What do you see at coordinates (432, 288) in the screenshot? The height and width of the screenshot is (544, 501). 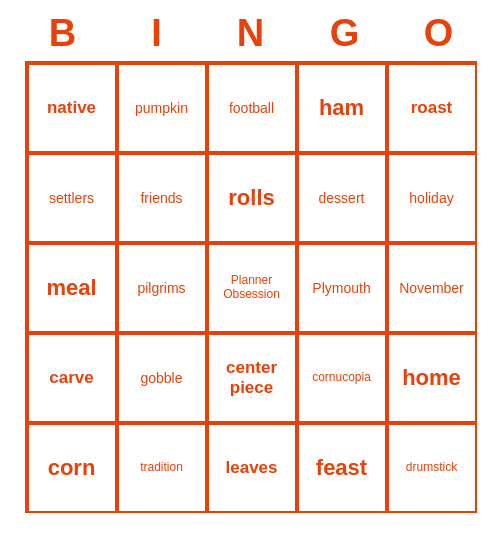 I see `bingo-cell-14: November` at bounding box center [432, 288].